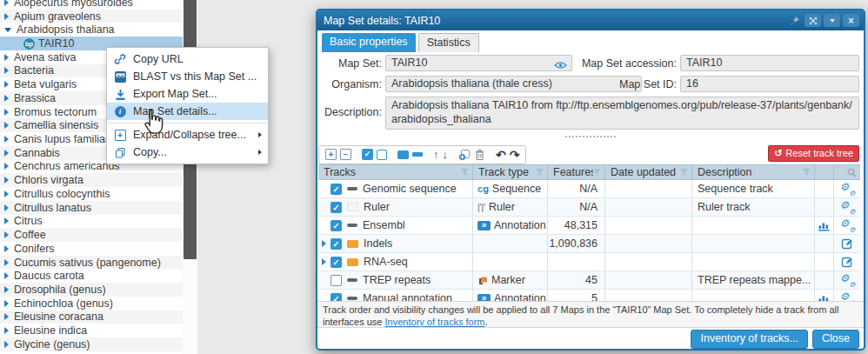 The width and height of the screenshot is (868, 354). What do you see at coordinates (396, 172) in the screenshot?
I see `column-header-tracks: Tracks` at bounding box center [396, 172].